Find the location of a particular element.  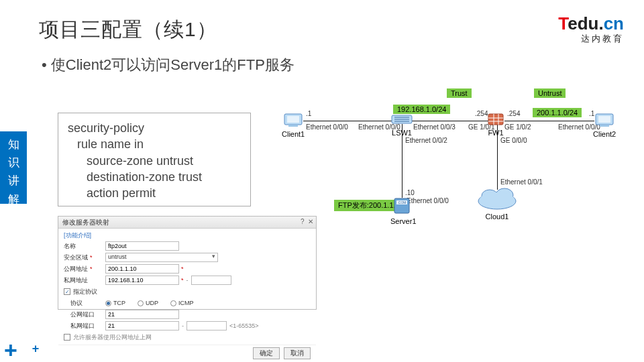

cancel-button: 取消 is located at coordinates (297, 353).